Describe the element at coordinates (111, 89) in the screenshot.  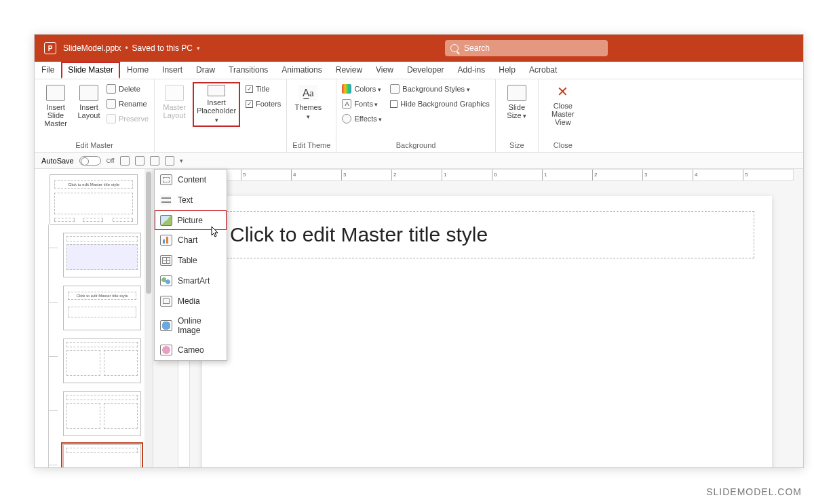
I see `delete-icon` at that location.